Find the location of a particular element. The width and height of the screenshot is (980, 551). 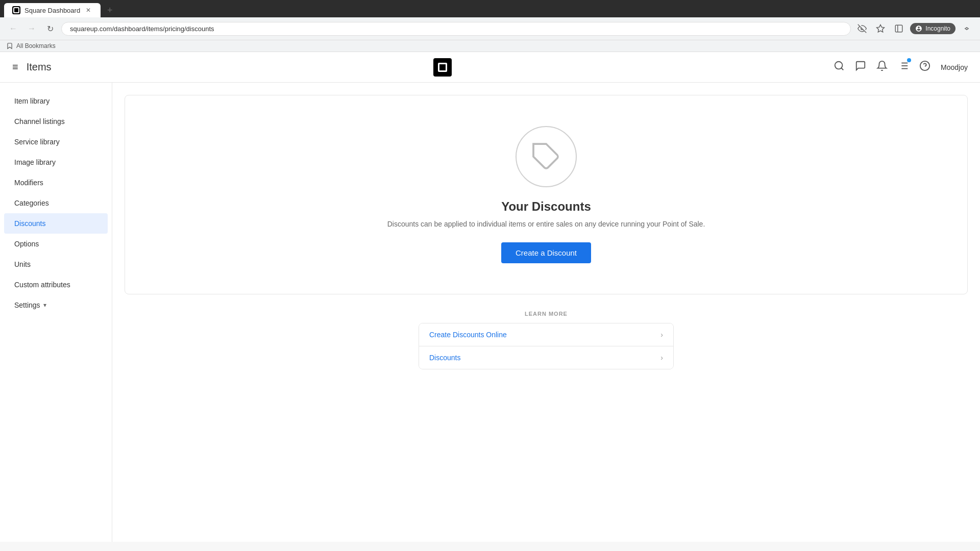

header-center is located at coordinates (443, 67).